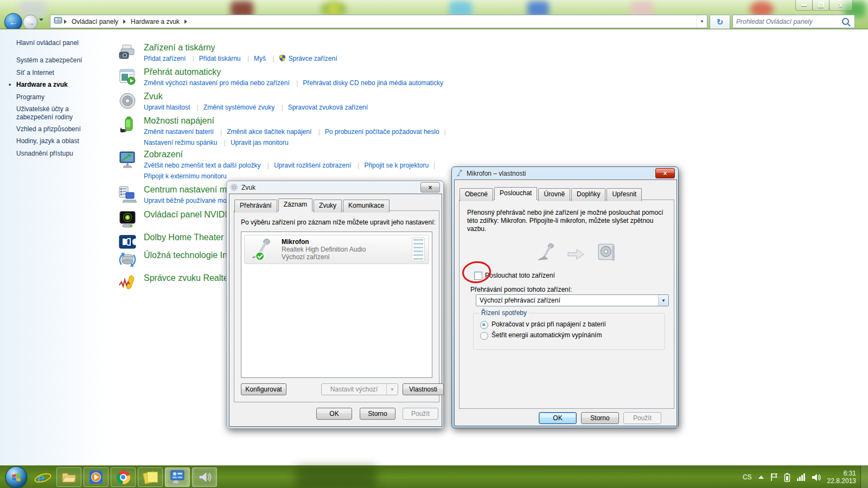  What do you see at coordinates (804, 5) in the screenshot?
I see `minimize-button` at bounding box center [804, 5].